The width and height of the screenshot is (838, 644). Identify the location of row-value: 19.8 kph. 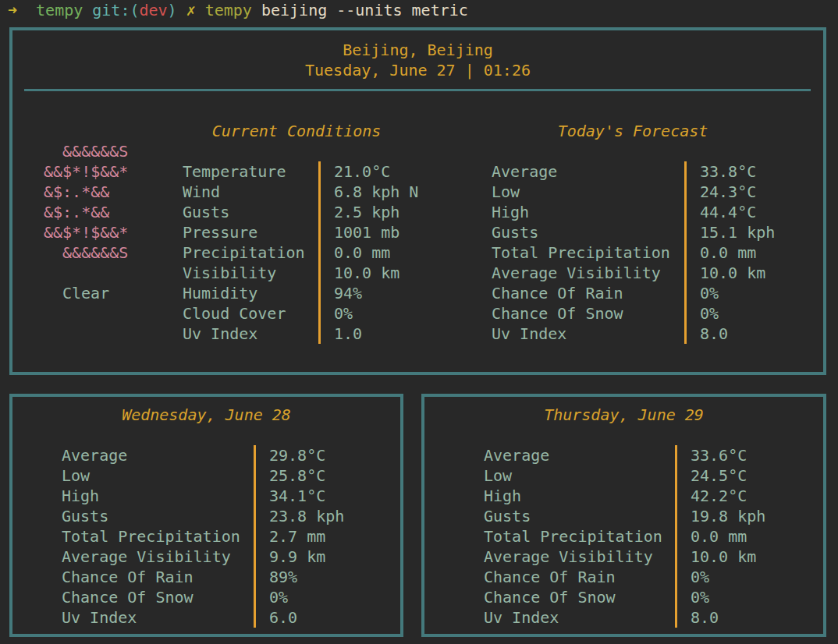
(728, 516).